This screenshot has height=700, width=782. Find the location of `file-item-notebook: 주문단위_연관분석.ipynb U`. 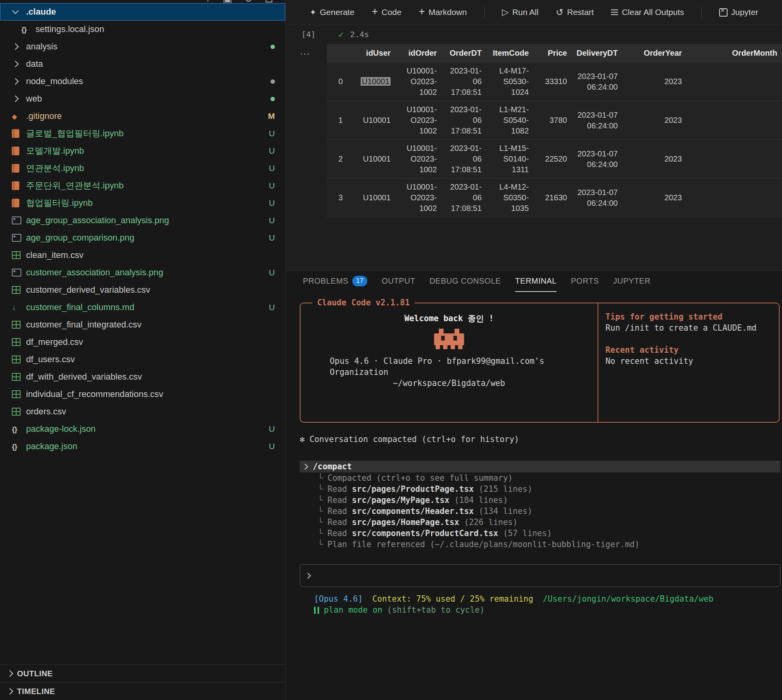

file-item-notebook: 주문단위_연관분석.ipynb U is located at coordinates (143, 186).